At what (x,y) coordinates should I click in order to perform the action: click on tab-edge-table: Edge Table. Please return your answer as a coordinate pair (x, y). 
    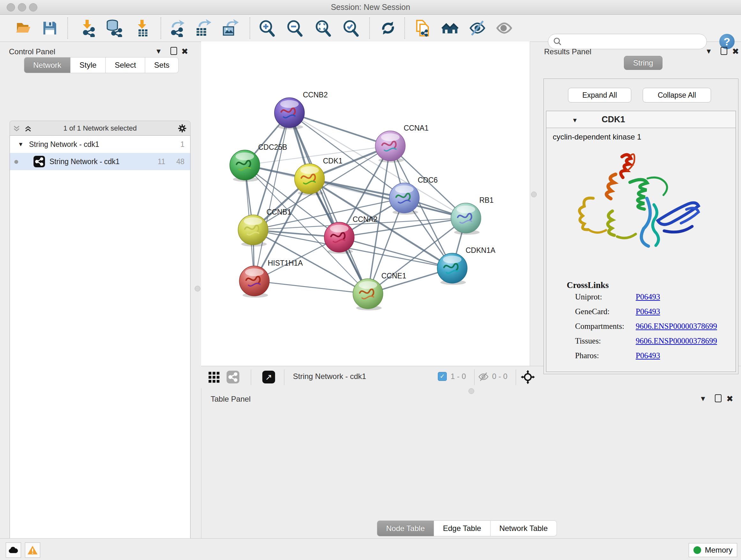
    Looking at the image, I should click on (462, 528).